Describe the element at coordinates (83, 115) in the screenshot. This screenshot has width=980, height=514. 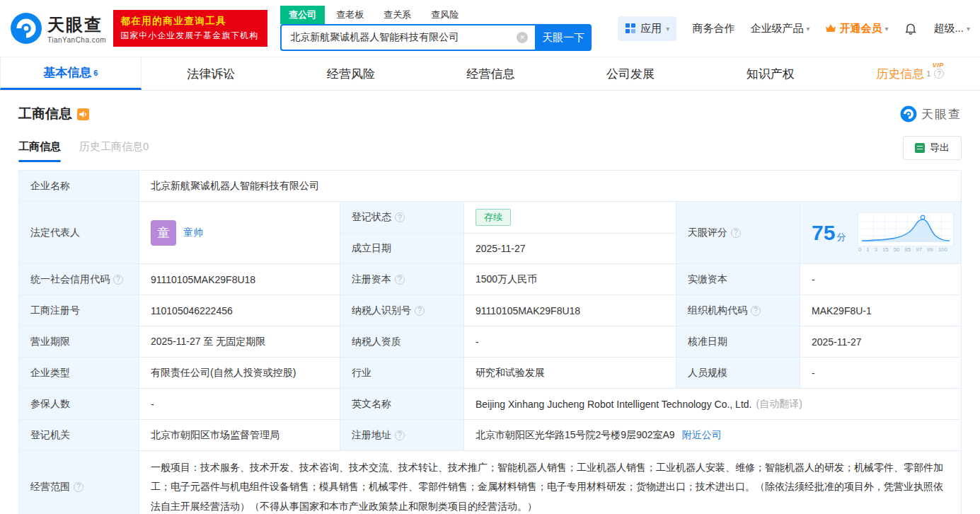
I see `announcement-icon` at that location.